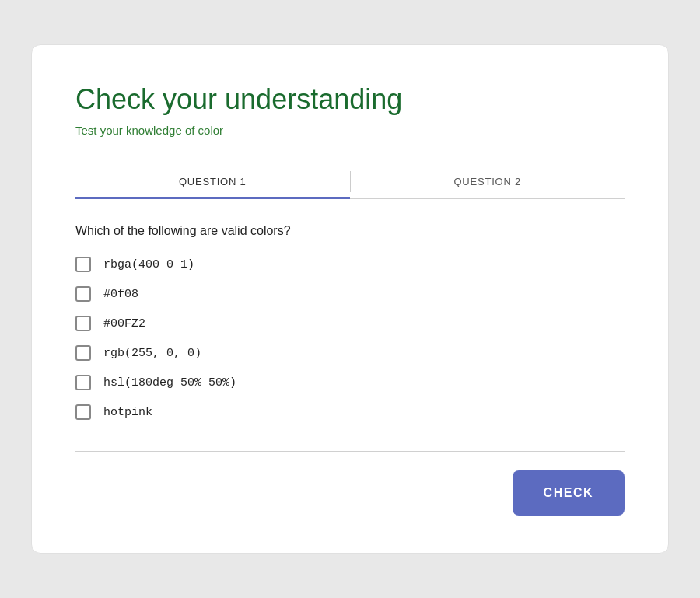  I want to click on footer: CHECK, so click(350, 493).